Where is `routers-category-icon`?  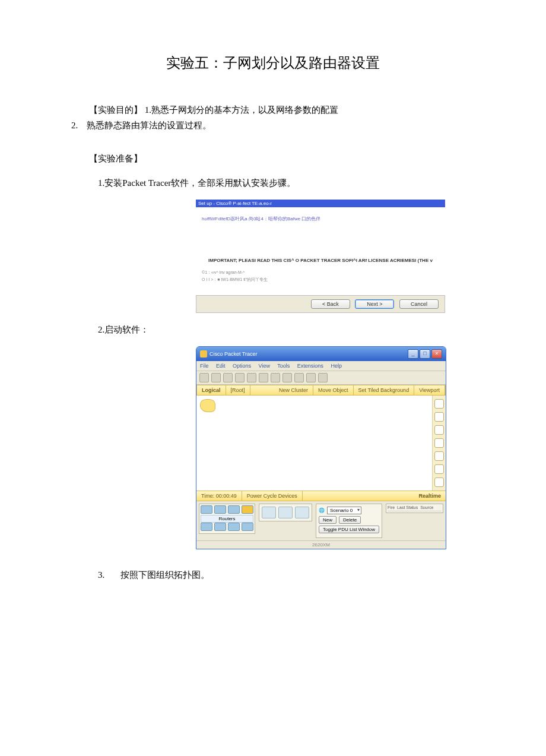
routers-category-icon is located at coordinates (207, 510).